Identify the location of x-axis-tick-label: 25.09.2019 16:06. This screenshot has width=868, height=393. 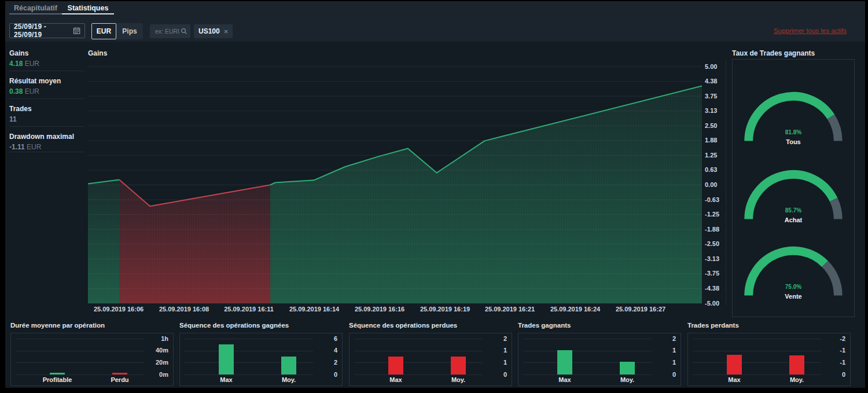
(119, 309).